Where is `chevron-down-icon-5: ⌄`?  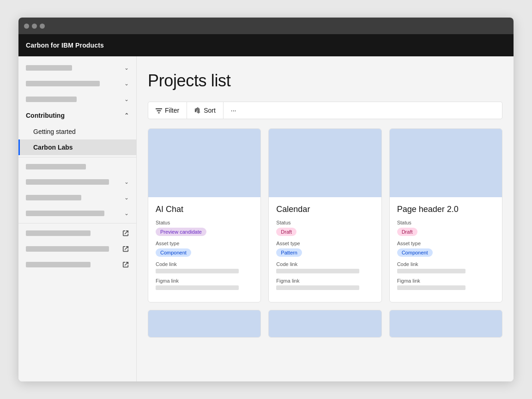
chevron-down-icon-5: ⌄ is located at coordinates (127, 182).